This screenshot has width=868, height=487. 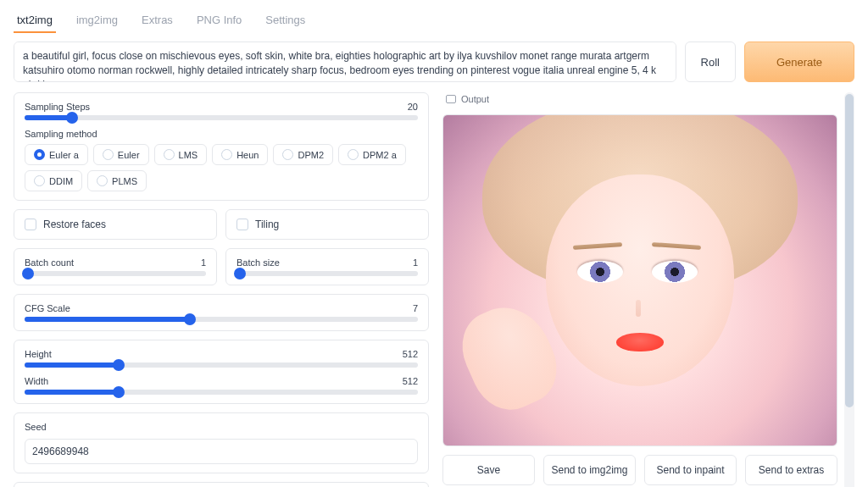 I want to click on cfg-scale-label: CFG Scale, so click(x=47, y=308).